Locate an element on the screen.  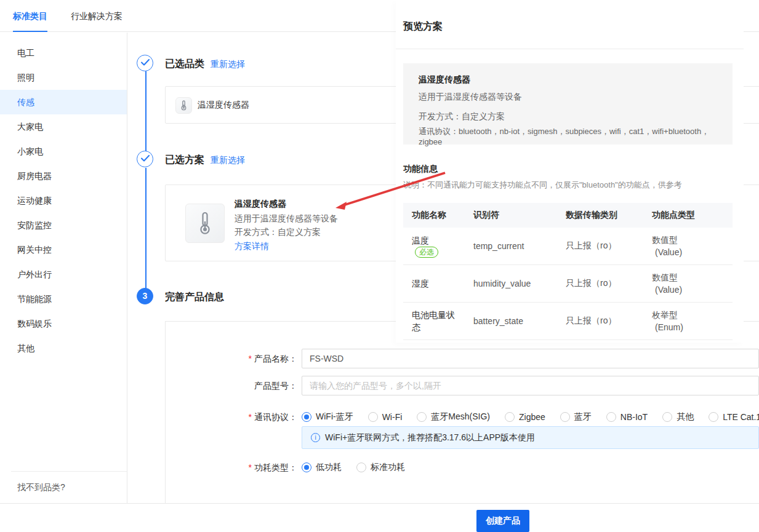
footer-divider is located at coordinates (379, 503).